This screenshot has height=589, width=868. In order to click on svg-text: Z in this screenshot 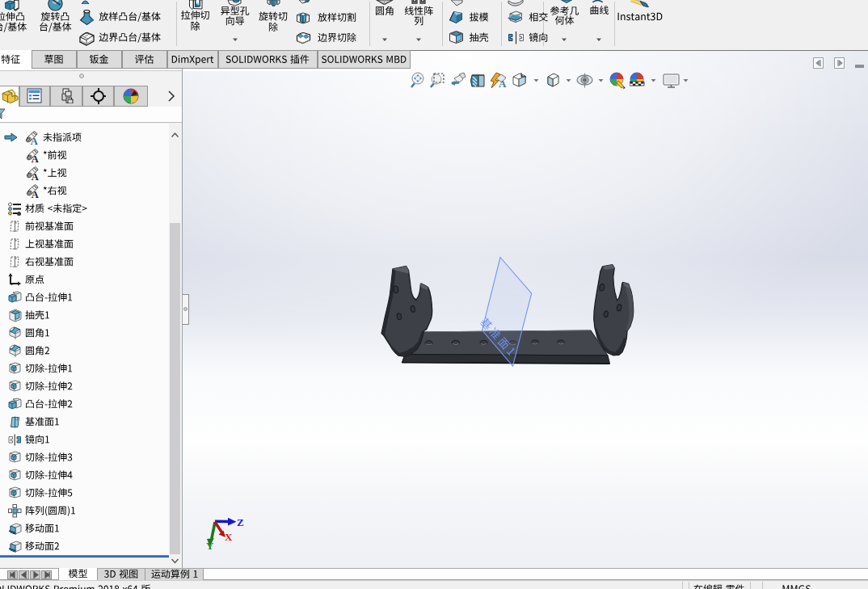, I will do `click(241, 522)`.